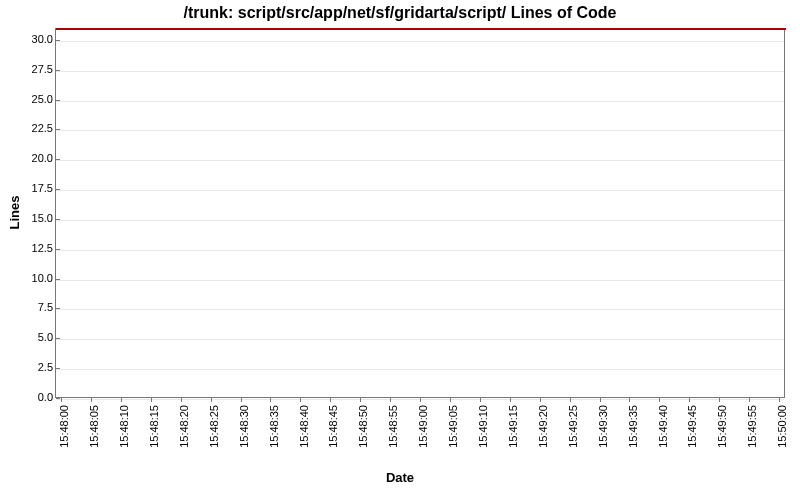  Describe the element at coordinates (752, 426) in the screenshot. I see `x-tick-label: 15:49:55` at that location.